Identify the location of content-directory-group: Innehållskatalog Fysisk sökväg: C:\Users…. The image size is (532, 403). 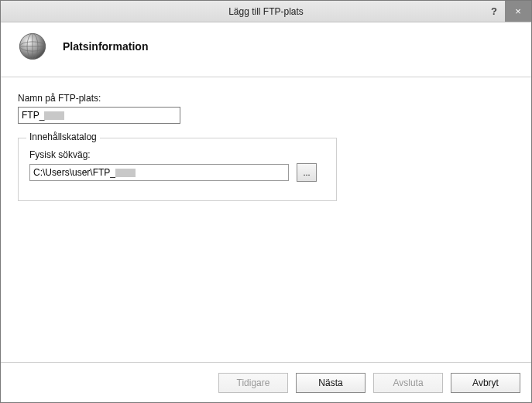
(177, 169).